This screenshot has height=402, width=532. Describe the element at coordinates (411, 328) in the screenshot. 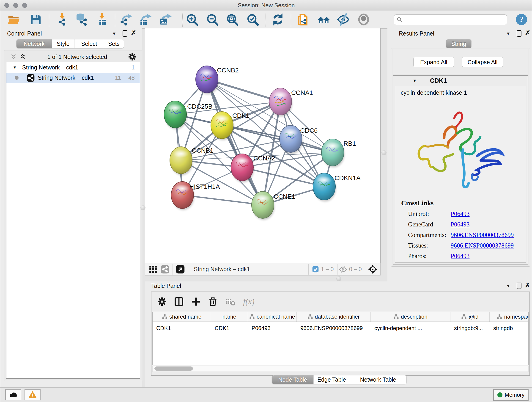

I see `table-cell: cyclin-dependent ...` at that location.